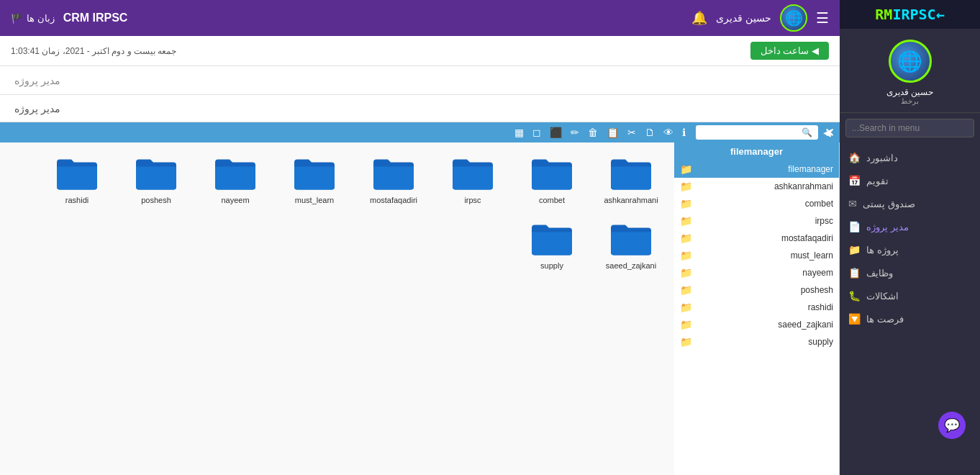 This screenshot has height=475, width=980. I want to click on tree-item-name-root: filemanager, so click(765, 169).